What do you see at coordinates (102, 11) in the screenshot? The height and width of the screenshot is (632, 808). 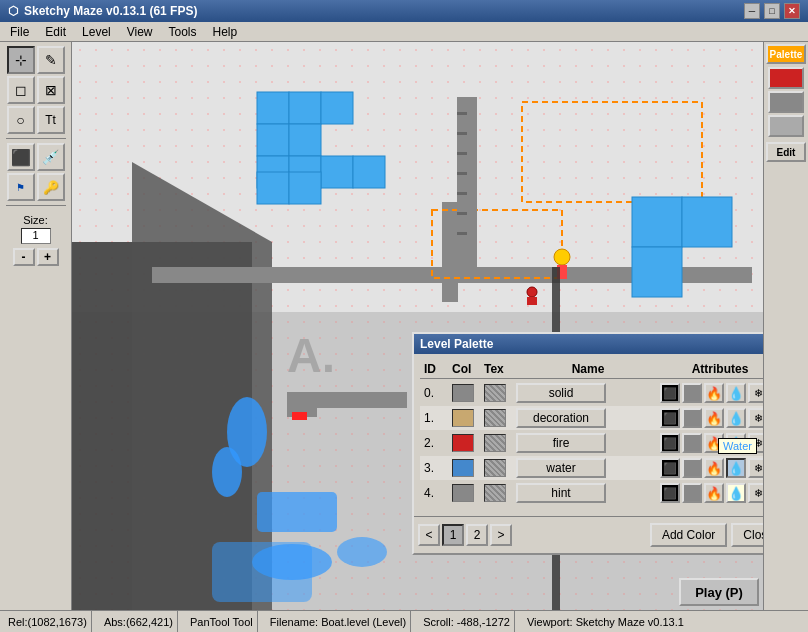 I see `title-bar-left: ⬡ Sketchy Maze v0.13.1 (61 FPS)` at bounding box center [102, 11].